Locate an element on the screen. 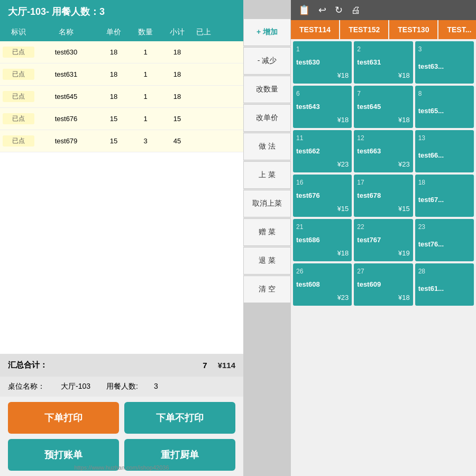 The height and width of the screenshot is (476, 476). menu-item-num: 22 is located at coordinates (383, 227).